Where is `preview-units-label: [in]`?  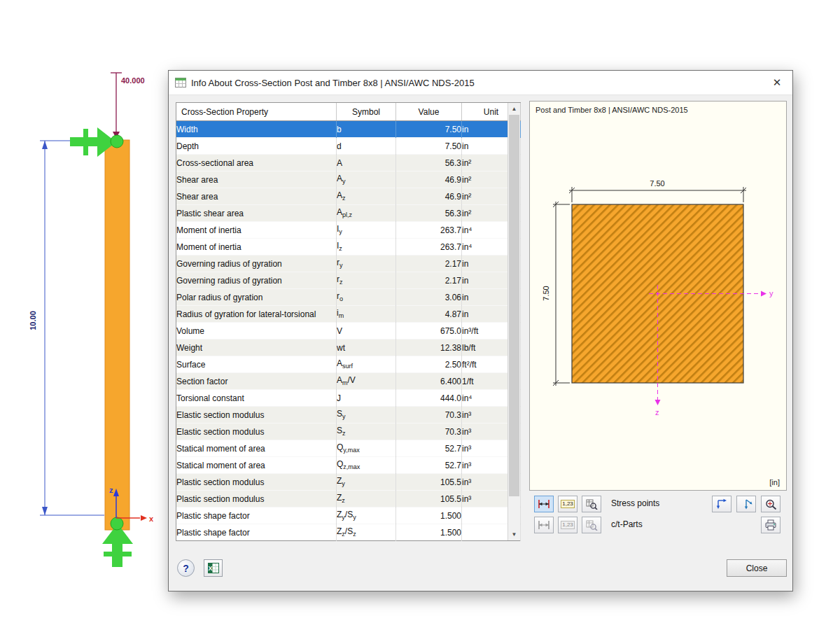 preview-units-label: [in] is located at coordinates (774, 482).